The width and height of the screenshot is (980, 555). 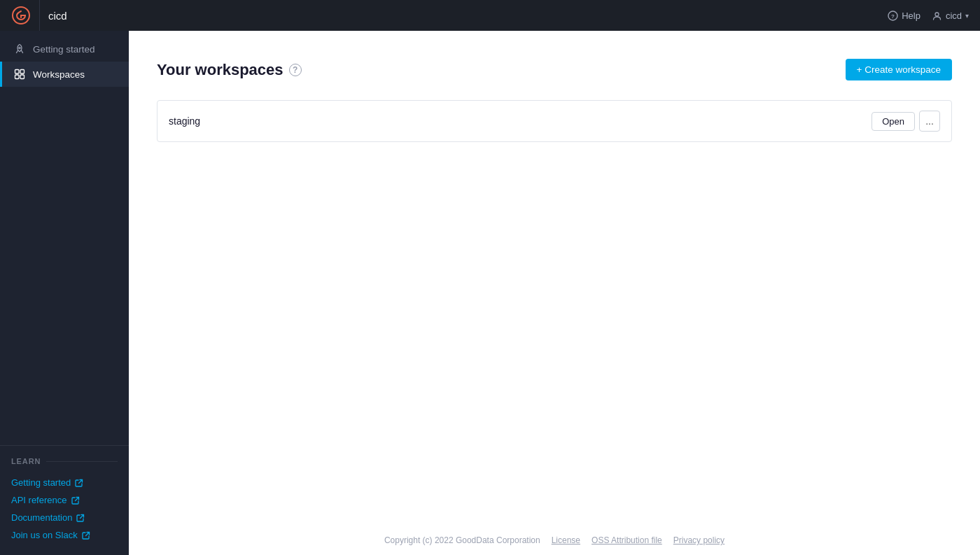 What do you see at coordinates (230, 70) in the screenshot?
I see `page-title-row: Your workspaces ?` at bounding box center [230, 70].